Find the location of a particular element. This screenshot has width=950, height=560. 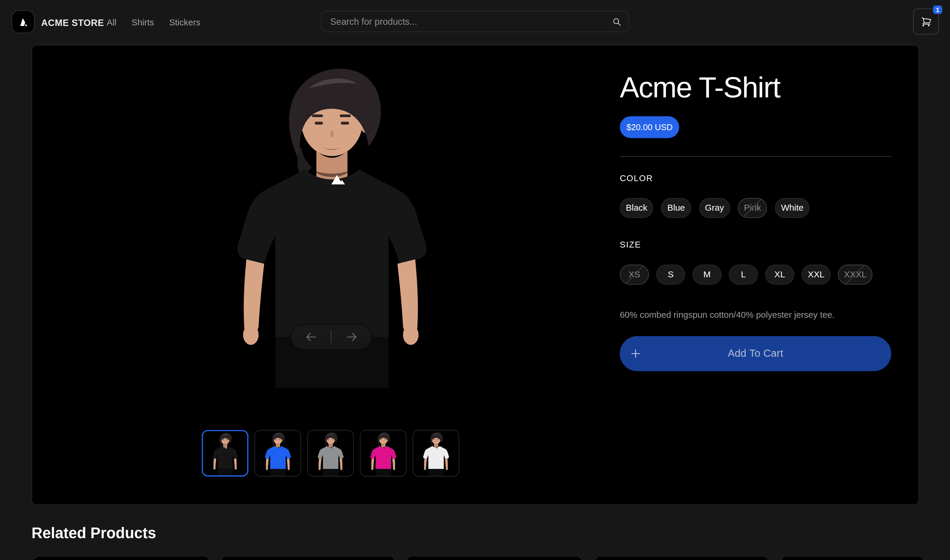

color-option-label: COLOR is located at coordinates (636, 178).